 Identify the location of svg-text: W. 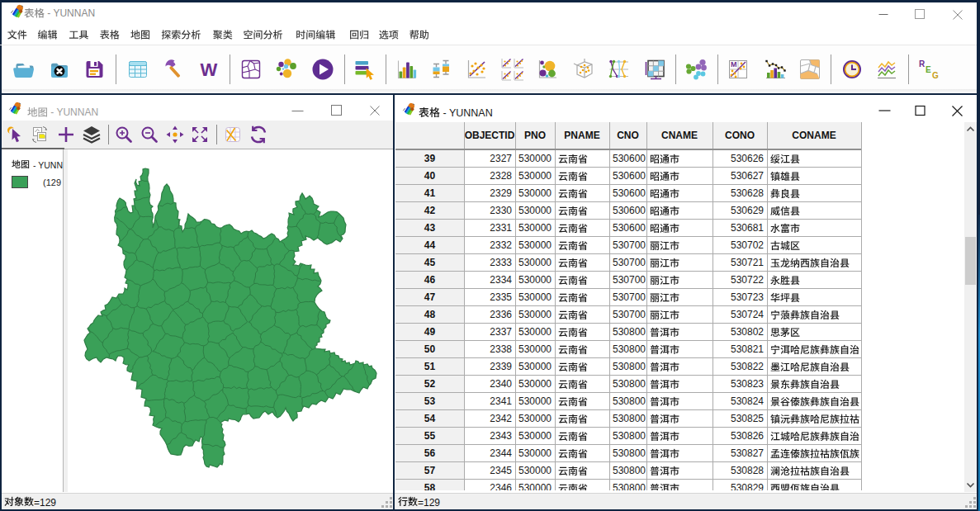
(210, 69).